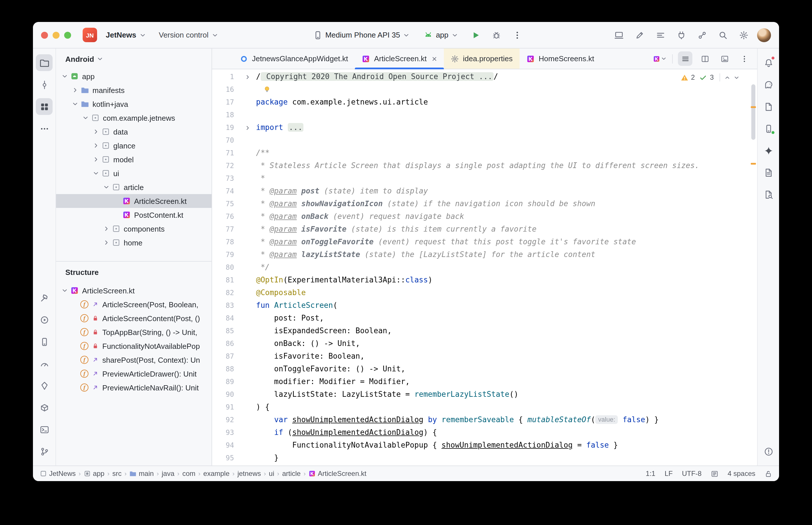  Describe the element at coordinates (714, 474) in the screenshot. I see `screen-icon` at that location.